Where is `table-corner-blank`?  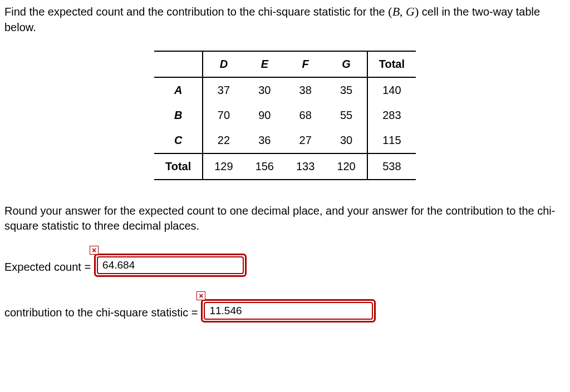
table-corner-blank is located at coordinates (178, 64).